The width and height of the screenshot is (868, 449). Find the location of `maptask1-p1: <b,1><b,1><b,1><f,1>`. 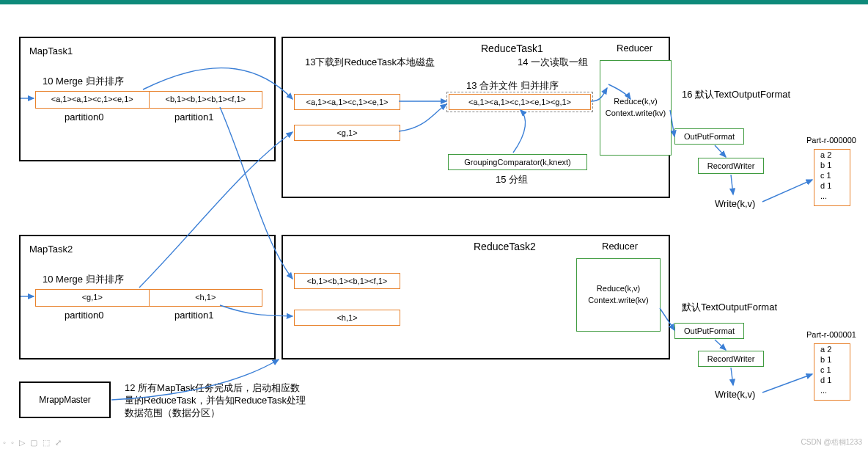

maptask1-p1: <b,1><b,1><b,1><f,1> is located at coordinates (206, 100).